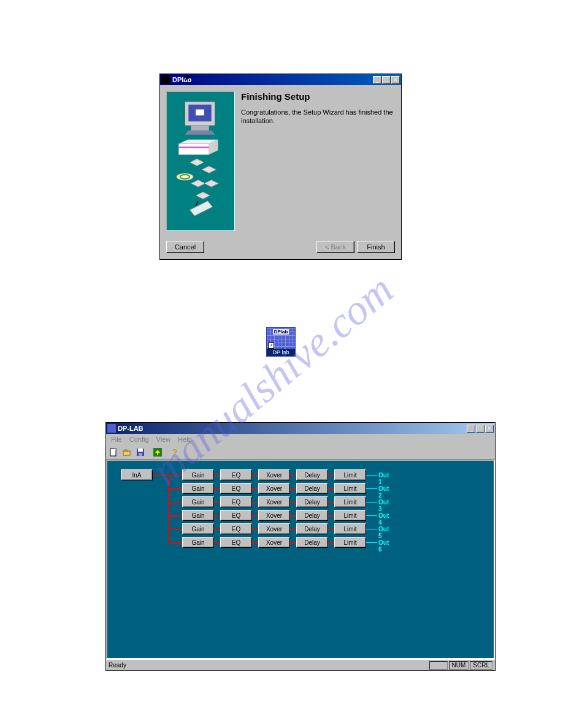 The width and height of the screenshot is (563, 728). Describe the element at coordinates (480, 429) in the screenshot. I see `app-maximize-button: □` at that location.